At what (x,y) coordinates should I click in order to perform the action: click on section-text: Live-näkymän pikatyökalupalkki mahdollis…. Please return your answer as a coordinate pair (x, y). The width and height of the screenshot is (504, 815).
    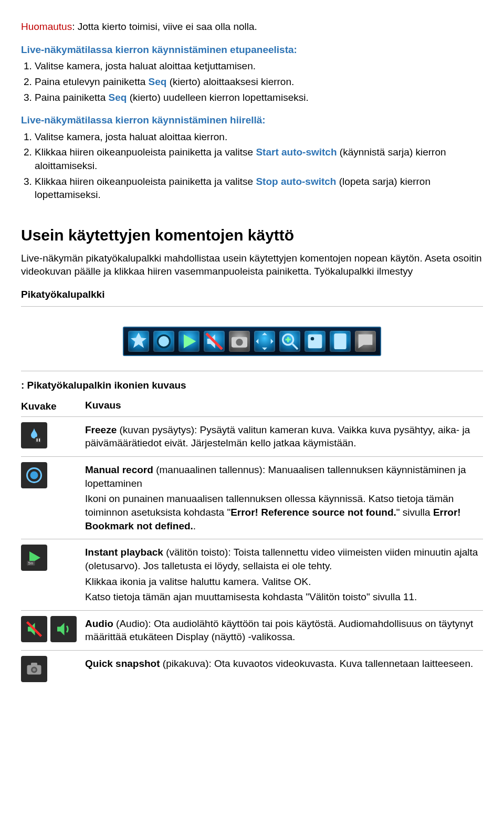
    Looking at the image, I should click on (252, 265).